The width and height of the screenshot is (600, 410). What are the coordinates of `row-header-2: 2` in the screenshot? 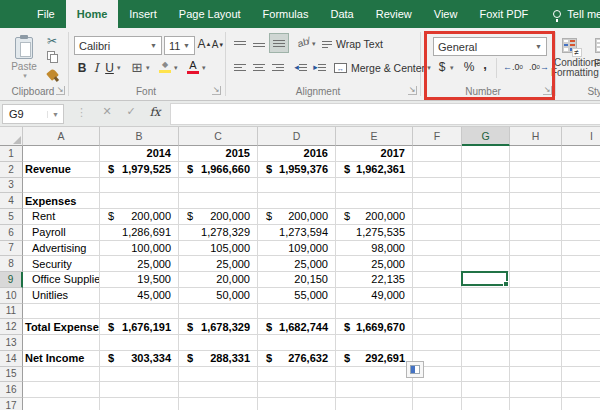 It's located at (12, 170).